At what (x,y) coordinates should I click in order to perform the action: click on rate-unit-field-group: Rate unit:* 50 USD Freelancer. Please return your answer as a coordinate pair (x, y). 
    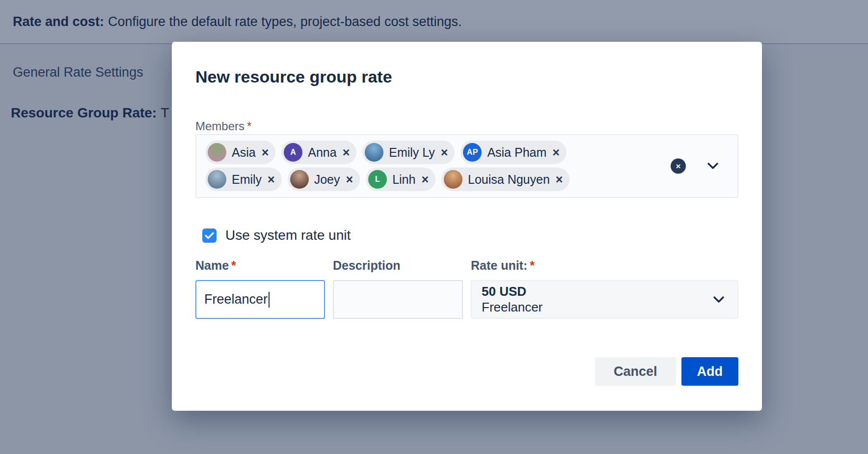
    Looking at the image, I should click on (605, 289).